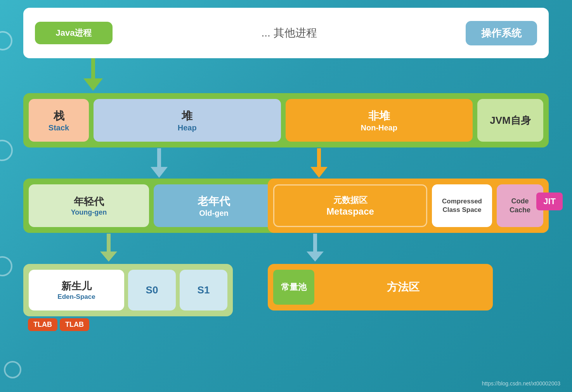 This screenshot has height=392, width=572. What do you see at coordinates (549, 201) in the screenshot?
I see `jit-label: JIT` at bounding box center [549, 201].